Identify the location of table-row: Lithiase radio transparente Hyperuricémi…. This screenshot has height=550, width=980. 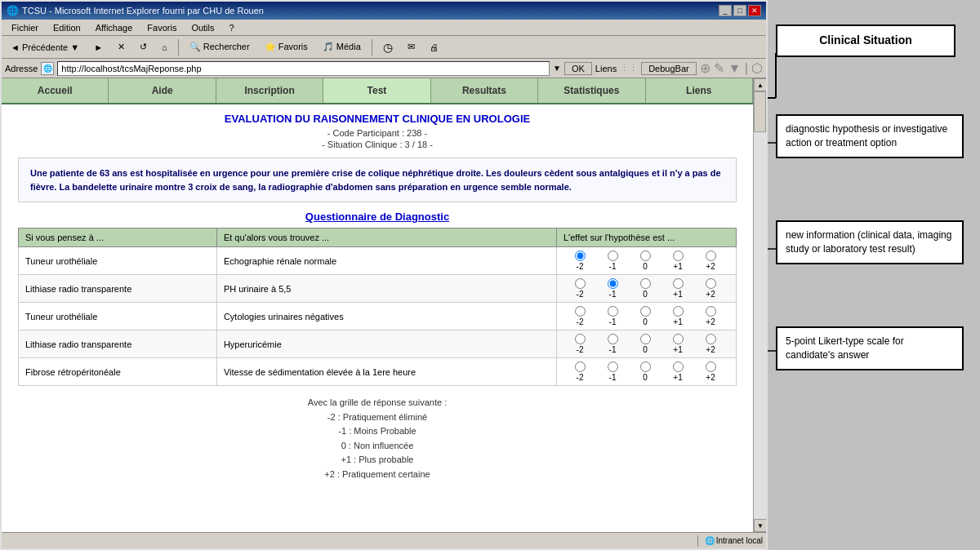
(377, 344).